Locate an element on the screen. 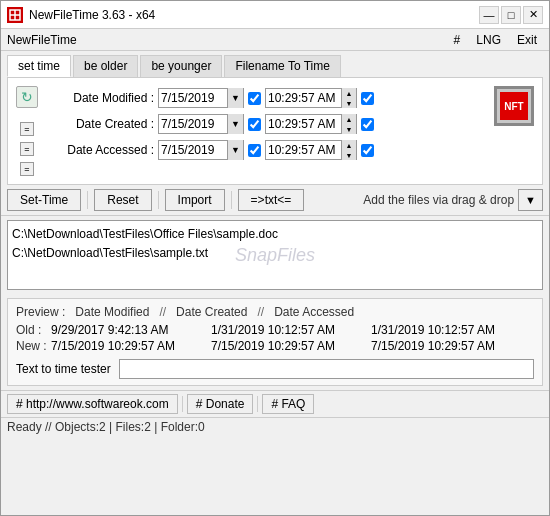 Image resolution: width=550 pixels, height=516 pixels. date-modified-time-check is located at coordinates (368, 98).